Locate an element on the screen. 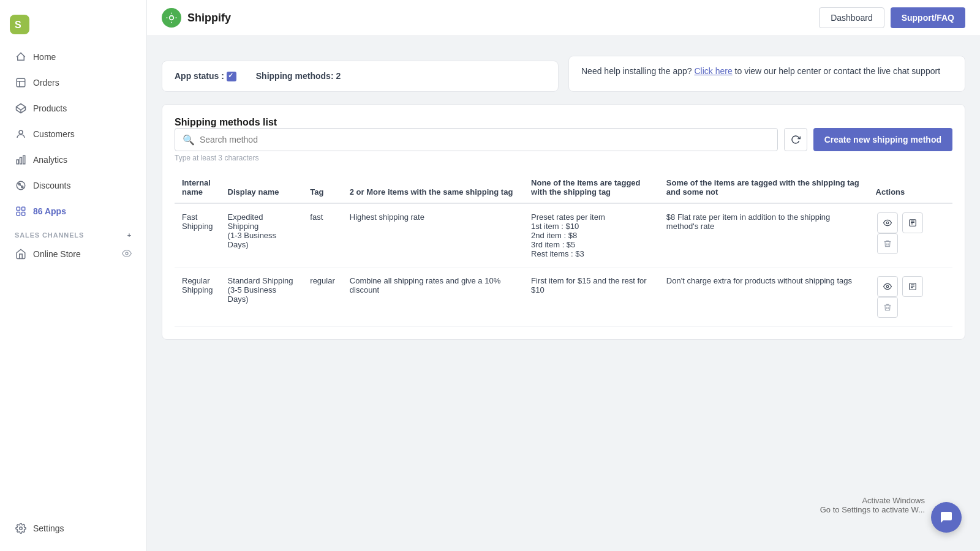 Image resolution: width=980 pixels, height=551 pixels. customers-icon is located at coordinates (21, 134).